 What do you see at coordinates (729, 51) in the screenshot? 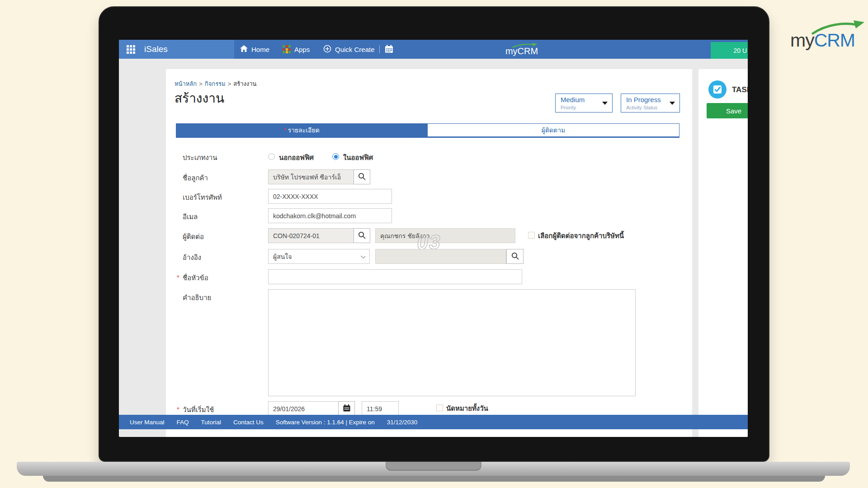
I see `license-button: 20 U` at bounding box center [729, 51].